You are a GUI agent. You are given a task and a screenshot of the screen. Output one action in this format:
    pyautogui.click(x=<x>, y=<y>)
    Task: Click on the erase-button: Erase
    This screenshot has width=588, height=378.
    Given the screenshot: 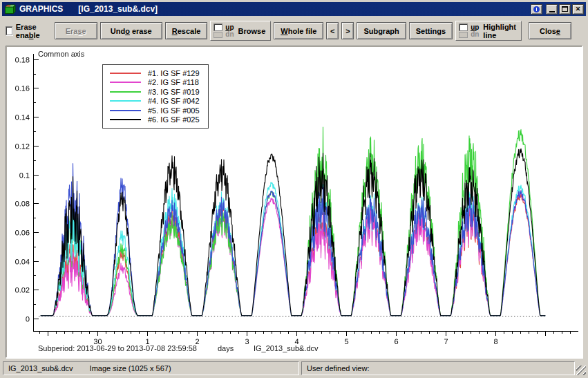 What is the action you would take?
    pyautogui.click(x=76, y=30)
    